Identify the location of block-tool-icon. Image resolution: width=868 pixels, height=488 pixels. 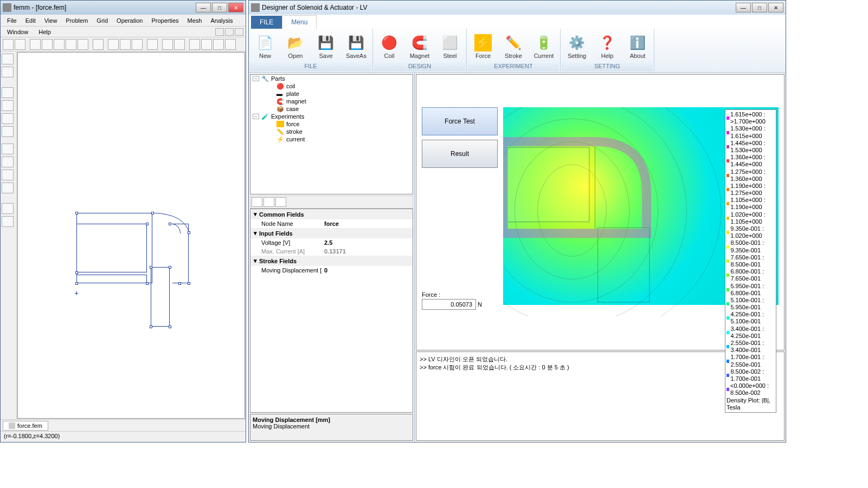
(71, 44).